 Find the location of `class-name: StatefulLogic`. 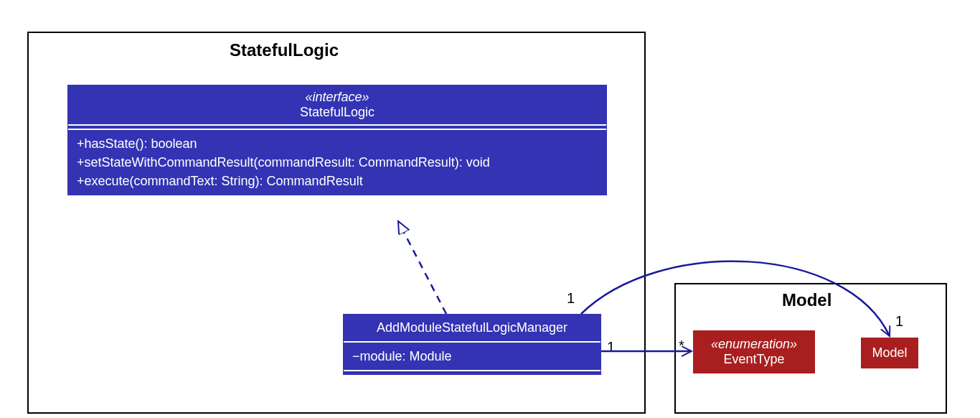

class-name: StatefulLogic is located at coordinates (337, 112).